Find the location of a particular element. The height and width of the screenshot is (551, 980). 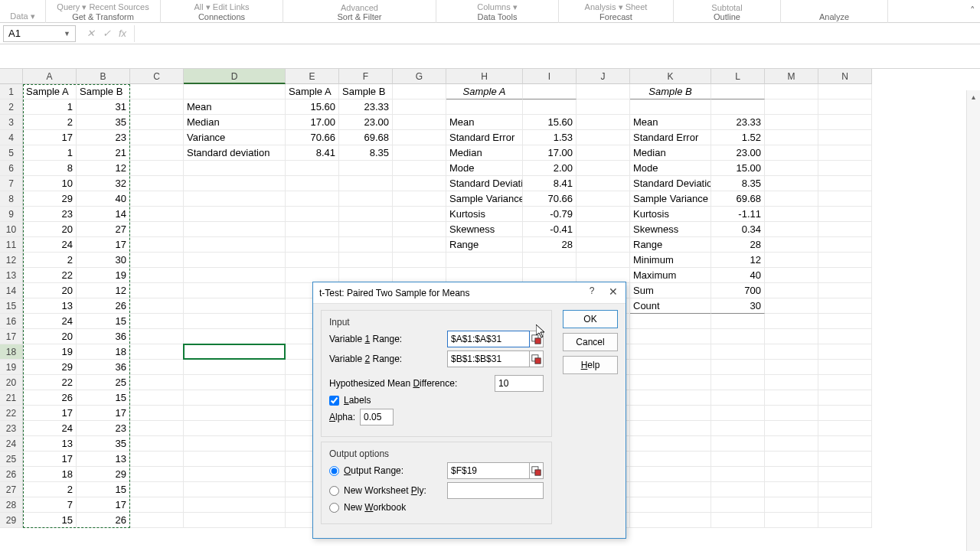

cell: 8 is located at coordinates (50, 168).